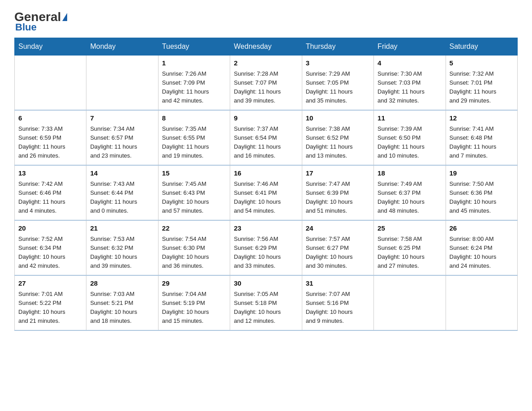  I want to click on calendar-cell: 8Sunrise: 7:35 AMSunset: 6:55 PMDaylight…, so click(194, 138).